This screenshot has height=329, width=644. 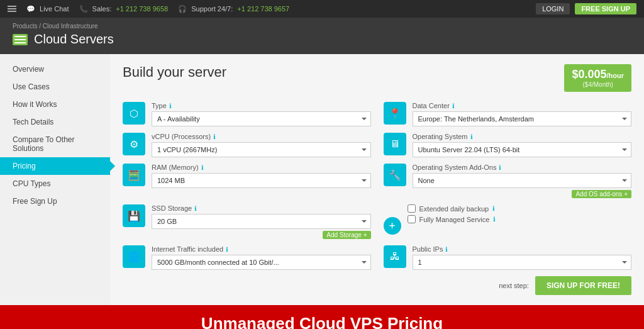 What do you see at coordinates (262, 208) in the screenshot?
I see `ssd-label: SSD Storage ℹ` at bounding box center [262, 208].